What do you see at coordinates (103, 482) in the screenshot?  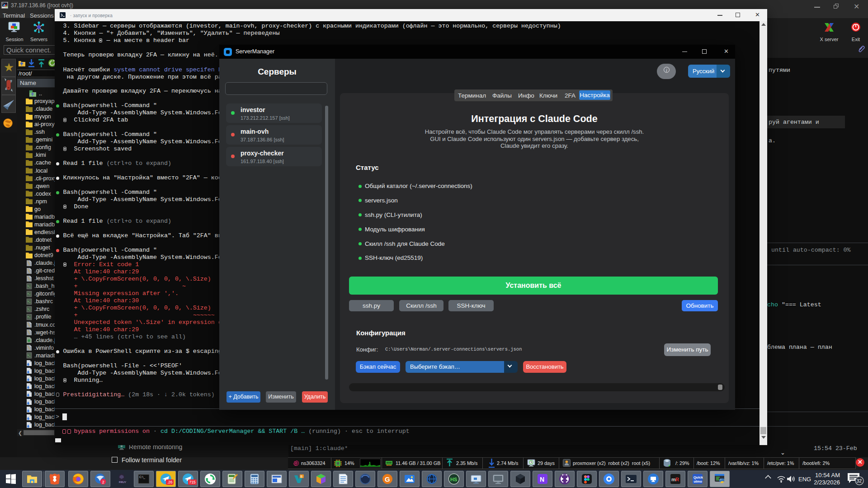 I see `svg-text: 2` at bounding box center [103, 482].